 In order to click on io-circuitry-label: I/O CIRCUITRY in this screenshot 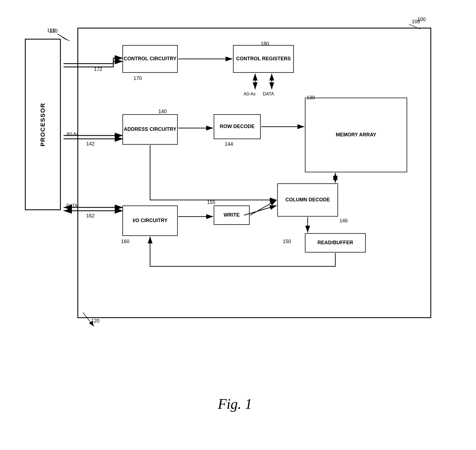, I will do `click(150, 221)`.